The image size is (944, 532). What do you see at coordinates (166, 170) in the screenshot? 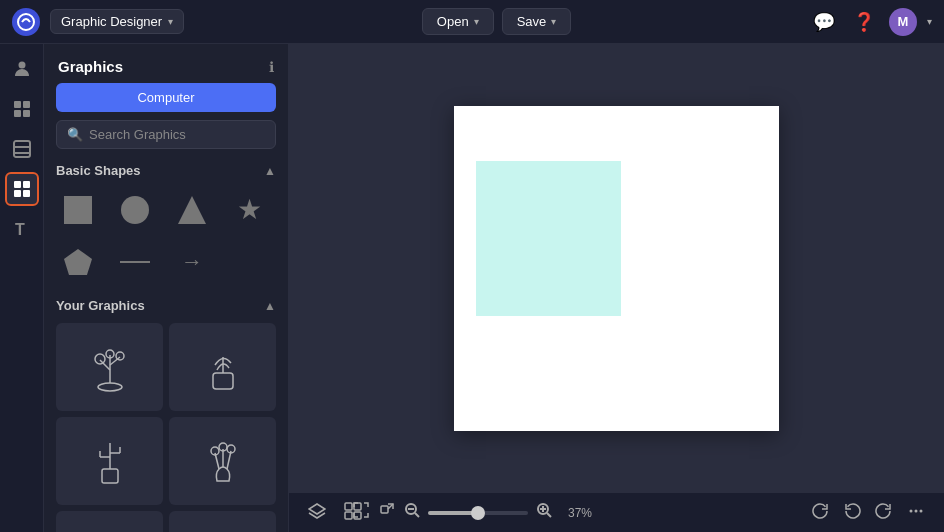
I see `basic-shapes-section-header: Basic Shapes ▲` at bounding box center [166, 170].